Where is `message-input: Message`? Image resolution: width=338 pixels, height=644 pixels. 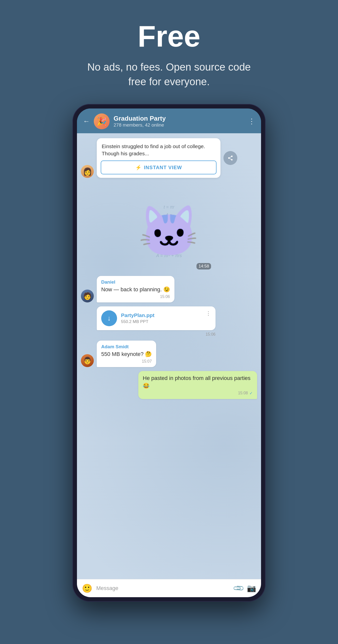
message-input: Message is located at coordinates (163, 588).